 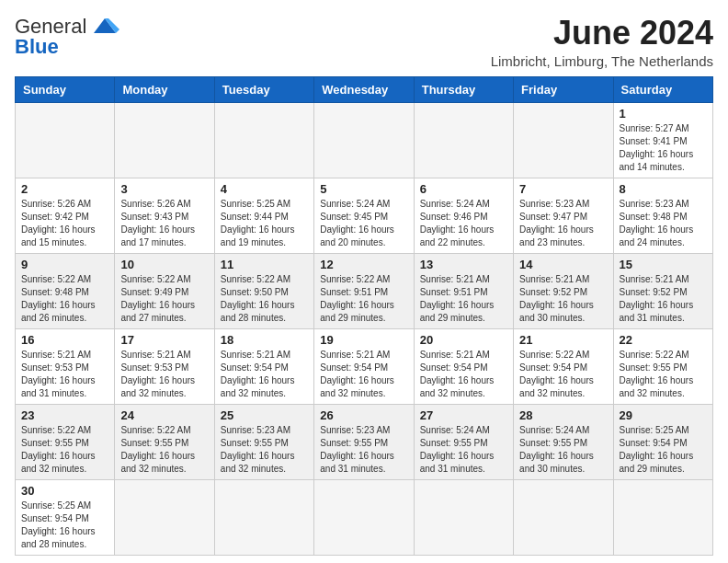 What do you see at coordinates (264, 291) in the screenshot?
I see `calendar-cell: 11Sunrise: 5:22 AM Sunset: 9:50 PM Dayli…` at bounding box center [264, 291].